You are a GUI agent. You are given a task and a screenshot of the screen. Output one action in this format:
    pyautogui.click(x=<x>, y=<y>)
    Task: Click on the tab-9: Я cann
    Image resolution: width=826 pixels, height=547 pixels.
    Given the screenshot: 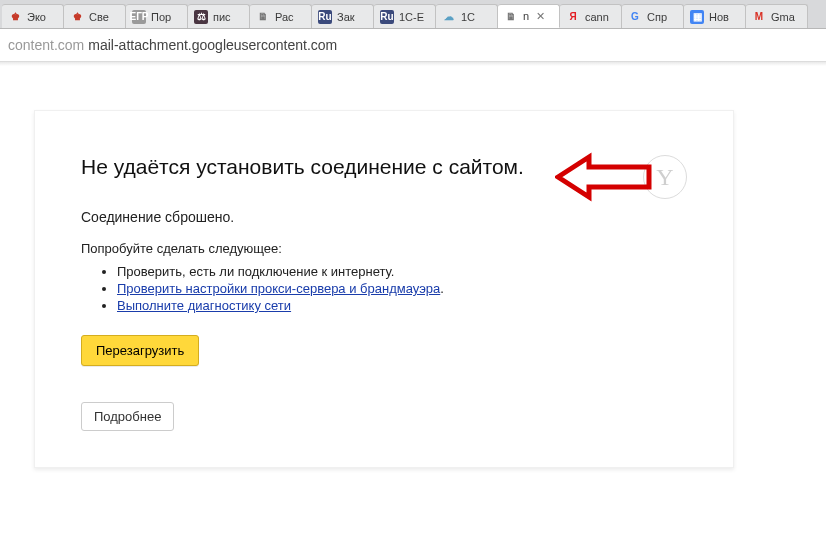 What is the action you would take?
    pyautogui.click(x=591, y=16)
    